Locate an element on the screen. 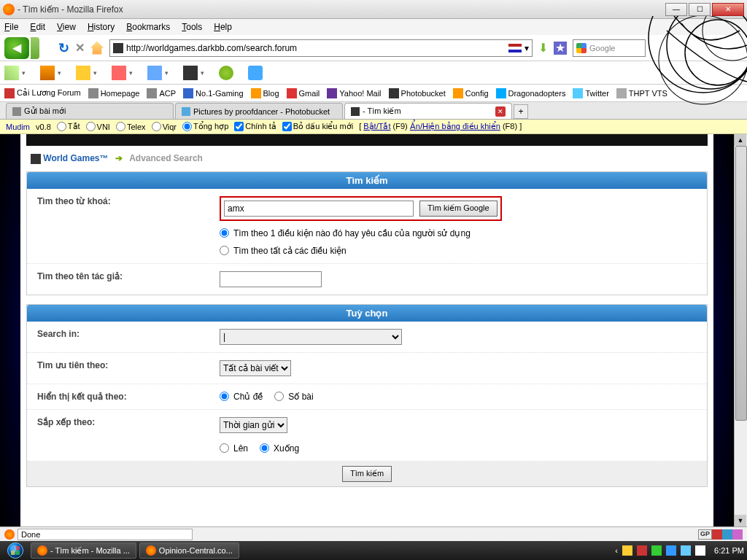 The height and width of the screenshot is (560, 747). keyword-input is located at coordinates (319, 209).